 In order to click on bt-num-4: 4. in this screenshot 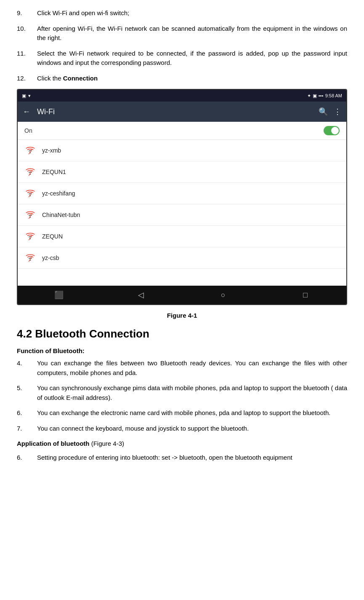, I will do `click(27, 368)`.